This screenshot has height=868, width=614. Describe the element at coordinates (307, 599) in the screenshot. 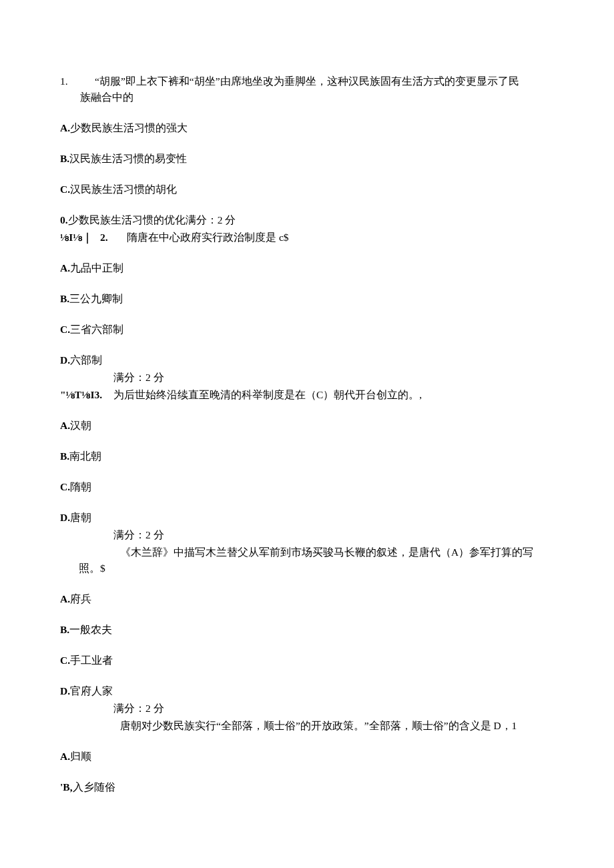

I see `q4-option-a: A.府兵` at that location.